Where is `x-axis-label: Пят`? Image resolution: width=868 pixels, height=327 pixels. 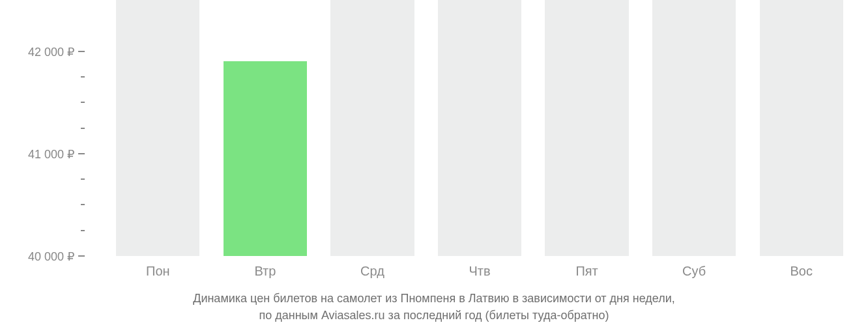
x-axis-label: Пят is located at coordinates (586, 271).